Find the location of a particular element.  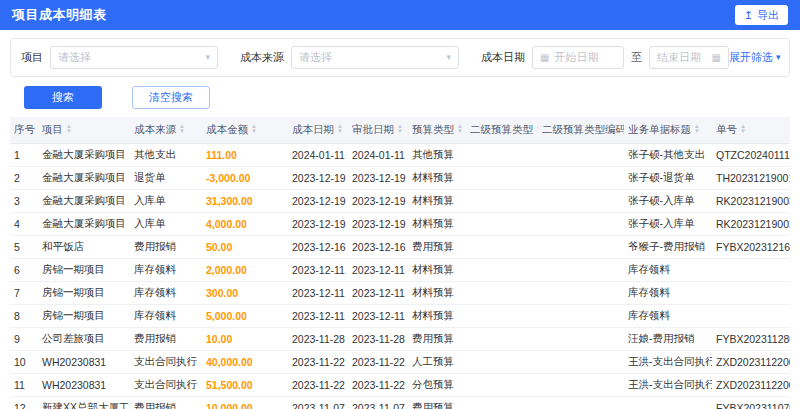

table-row: 8房锦一期项目库存领料5,000.002023-12-112023-12-11材… is located at coordinates (400, 316).